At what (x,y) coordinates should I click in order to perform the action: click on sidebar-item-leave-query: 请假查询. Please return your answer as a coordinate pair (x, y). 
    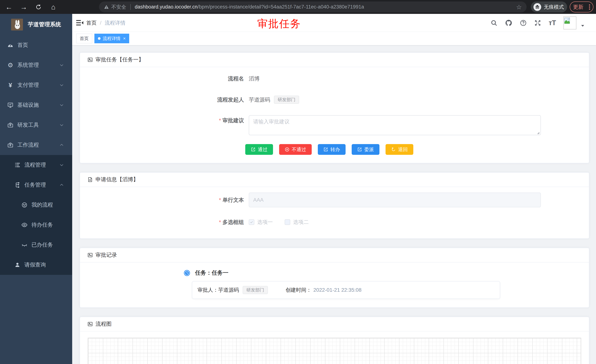
    Looking at the image, I should click on (36, 265).